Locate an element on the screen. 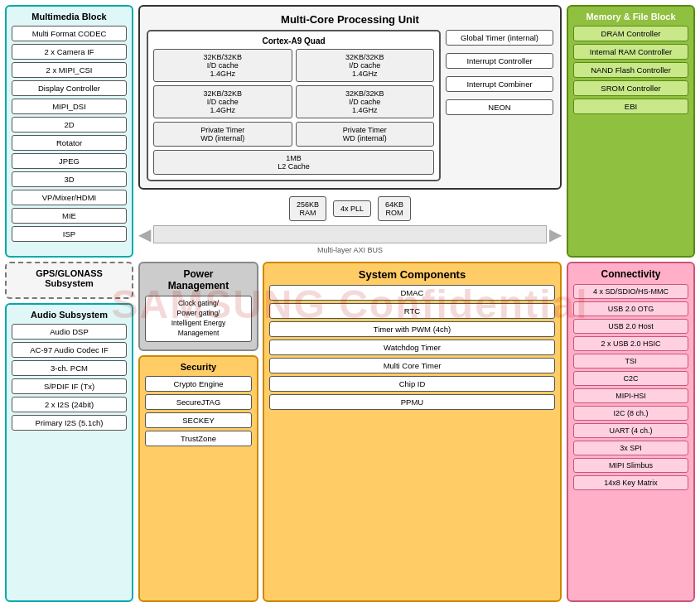 This screenshot has height=607, width=700. system-items: DMACRTCTimer with PWM (4ch)Watchdog Time… is located at coordinates (413, 348).